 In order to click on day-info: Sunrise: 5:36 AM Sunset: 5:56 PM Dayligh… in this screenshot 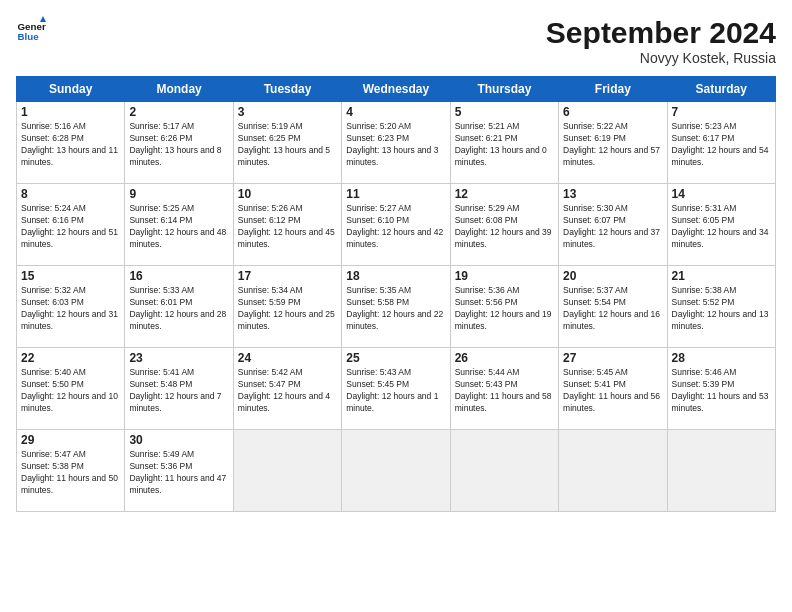, I will do `click(504, 309)`.